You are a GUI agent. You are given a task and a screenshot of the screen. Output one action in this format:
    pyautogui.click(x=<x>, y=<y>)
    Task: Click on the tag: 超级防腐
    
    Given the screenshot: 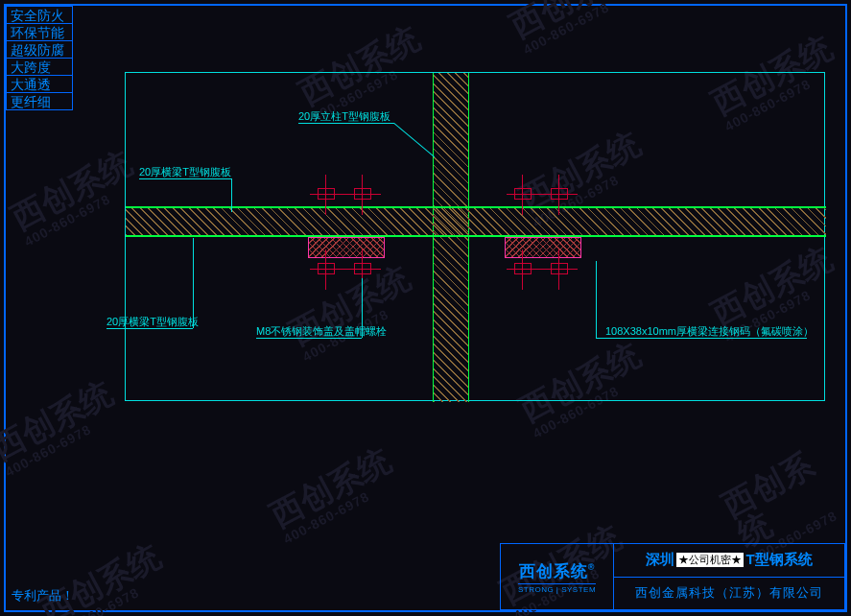 What is the action you would take?
    pyautogui.click(x=39, y=50)
    